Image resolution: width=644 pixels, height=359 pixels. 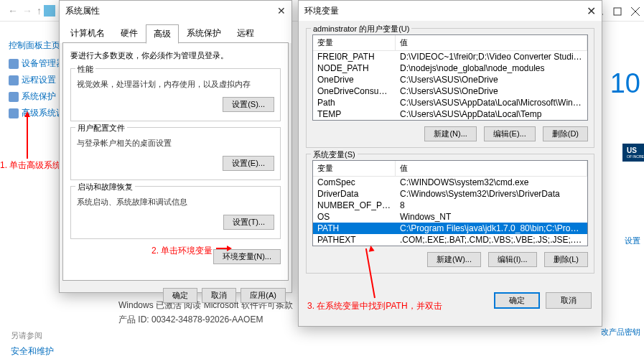 I want to click on user-group-title: adminstrator 的用户变量(U), so click(x=361, y=29).